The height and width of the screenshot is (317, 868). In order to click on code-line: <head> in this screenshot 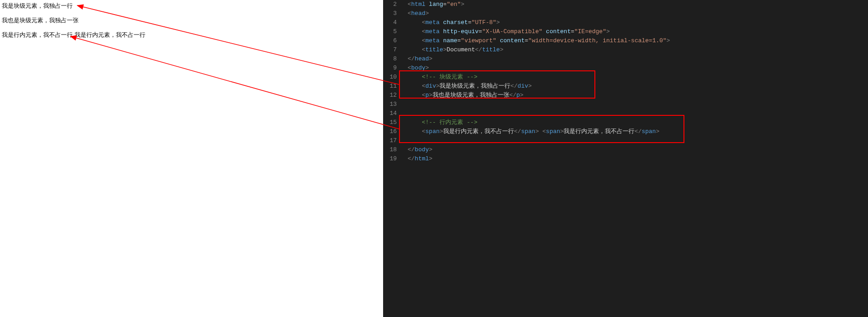, I will do `click(638, 14)`.